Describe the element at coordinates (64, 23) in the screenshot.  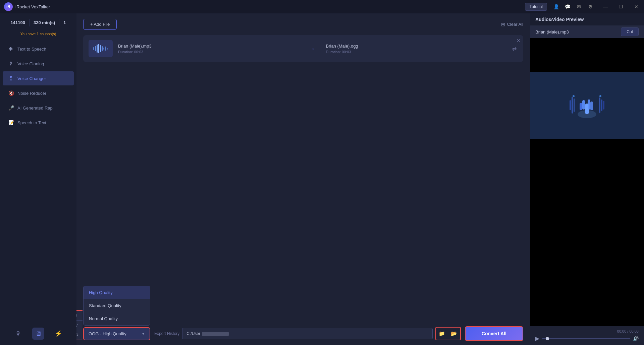
I see `stat-extra-value: 1` at that location.